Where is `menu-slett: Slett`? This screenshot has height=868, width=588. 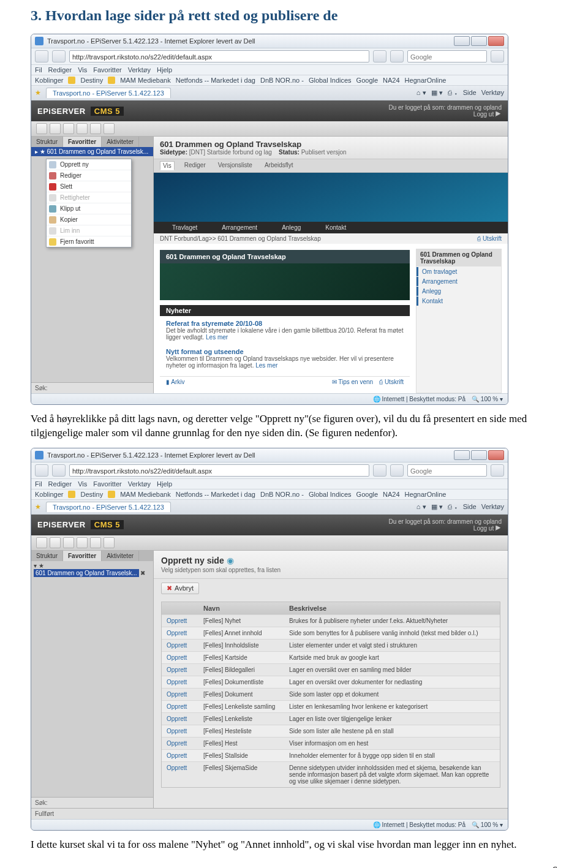 menu-slett: Slett is located at coordinates (89, 187).